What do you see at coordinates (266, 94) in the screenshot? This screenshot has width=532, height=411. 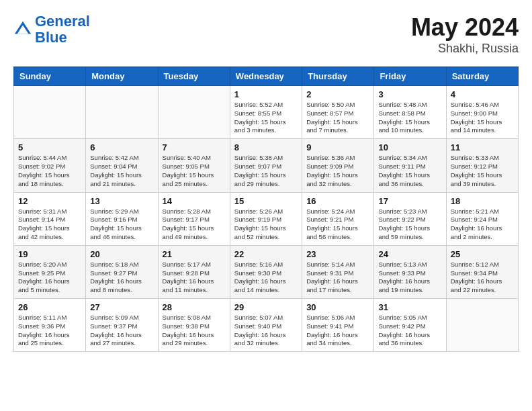 I see `day-number: 1` at bounding box center [266, 94].